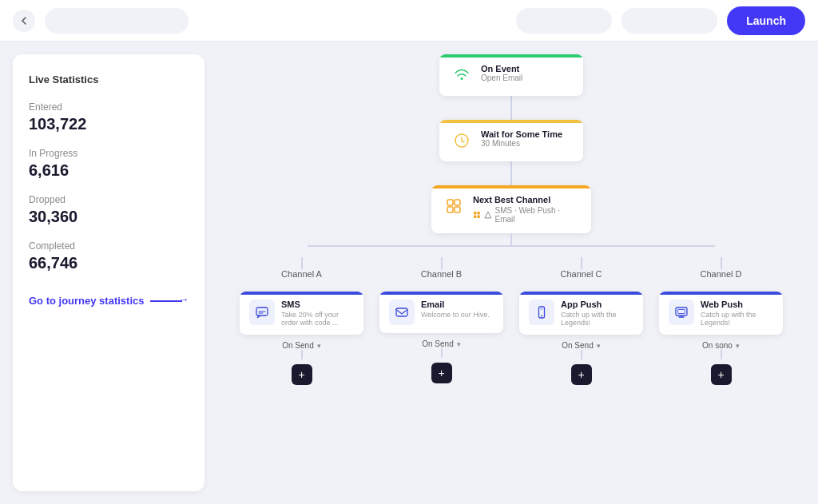 Image resolution: width=818 pixels, height=504 pixels. I want to click on journey-link: Go to journey statistics, so click(109, 300).